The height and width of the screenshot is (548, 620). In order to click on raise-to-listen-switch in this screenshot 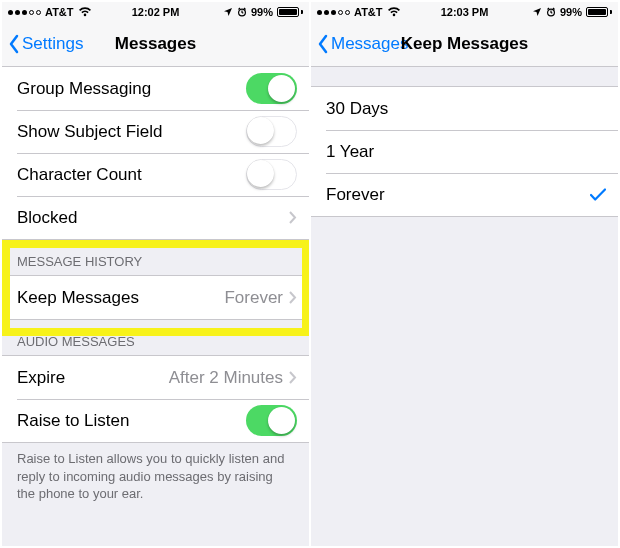, I will do `click(272, 420)`.